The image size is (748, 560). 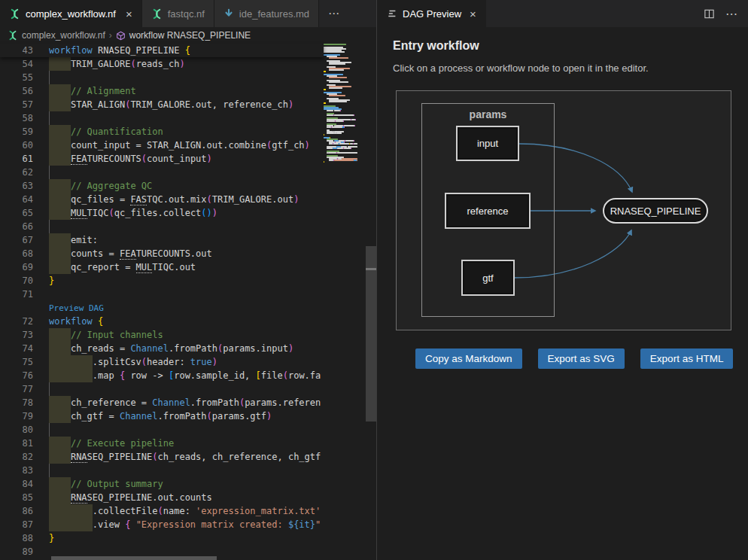 What do you see at coordinates (187, 457) in the screenshot?
I see `line-content: RNASEQ_PIPELINE(ch_reads, ch_reference, …` at bounding box center [187, 457].